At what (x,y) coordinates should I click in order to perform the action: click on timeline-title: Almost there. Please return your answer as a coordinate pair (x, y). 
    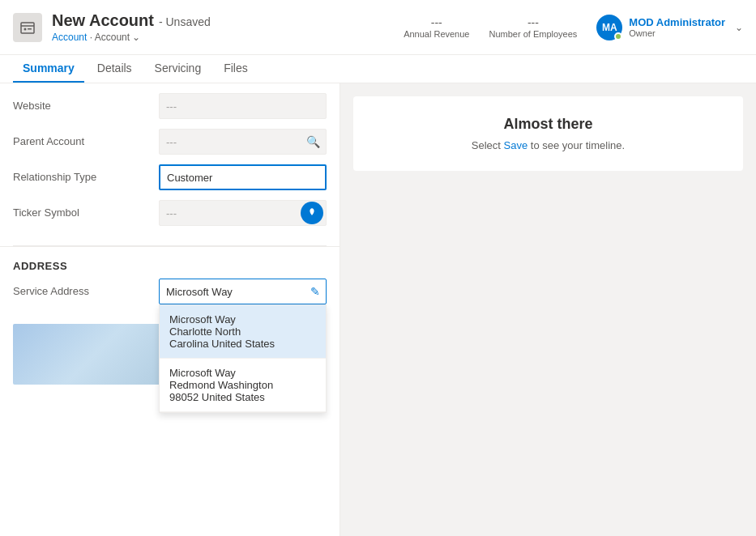
    Looking at the image, I should click on (548, 125).